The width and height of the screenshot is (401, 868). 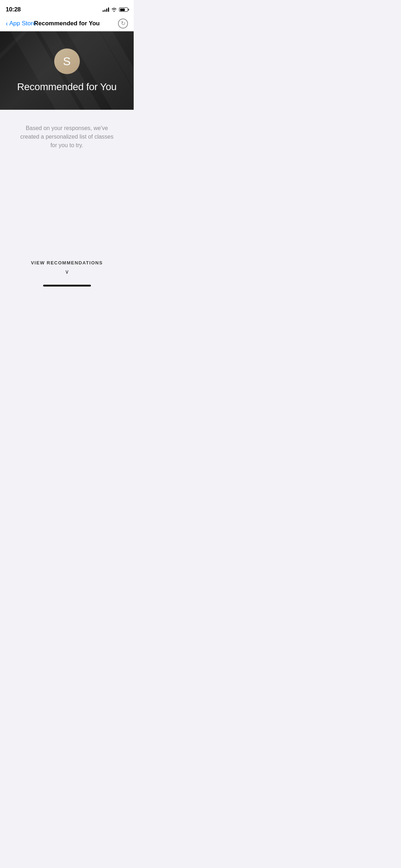 I want to click on content-section: Based on your responses, we've created a…, so click(x=67, y=130).